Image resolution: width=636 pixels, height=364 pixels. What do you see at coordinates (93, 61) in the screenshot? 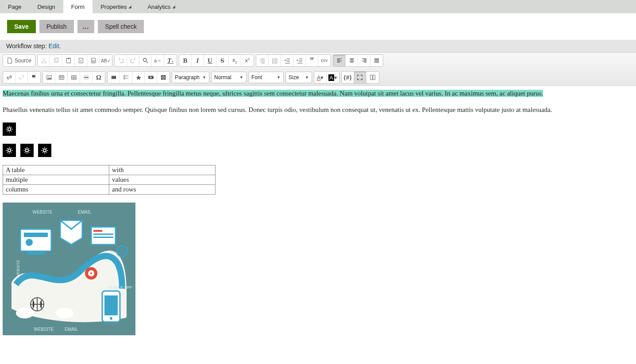
I see `paste-word-button: W` at bounding box center [93, 61].